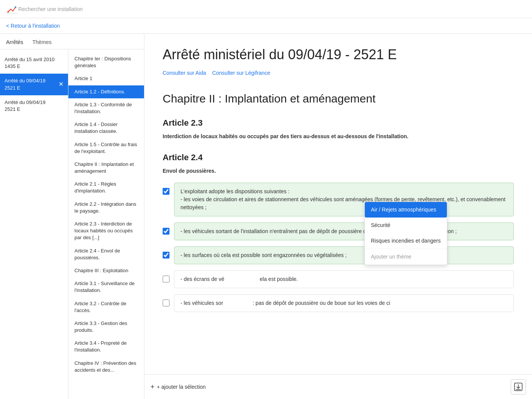 The width and height of the screenshot is (532, 399). What do you see at coordinates (338, 73) in the screenshot?
I see `doc-links: Consulter sur Aida Consulter sur Légifra…` at bounding box center [338, 73].